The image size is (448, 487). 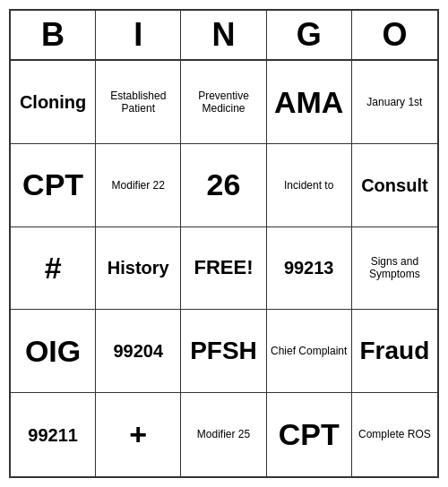 What do you see at coordinates (138, 435) in the screenshot?
I see `bingo-cell: +` at bounding box center [138, 435].